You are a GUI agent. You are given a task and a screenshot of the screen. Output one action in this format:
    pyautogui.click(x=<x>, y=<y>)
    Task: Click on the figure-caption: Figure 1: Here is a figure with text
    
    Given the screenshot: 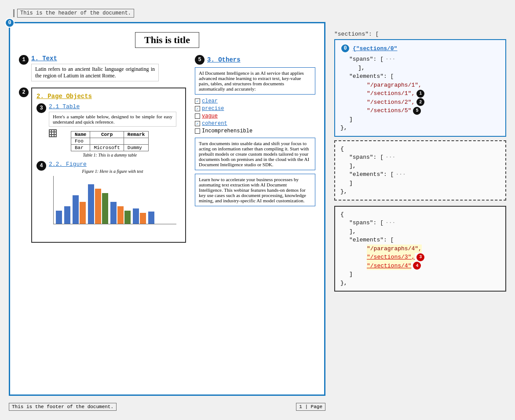 What is the action you would take?
    pyautogui.click(x=113, y=172)
    